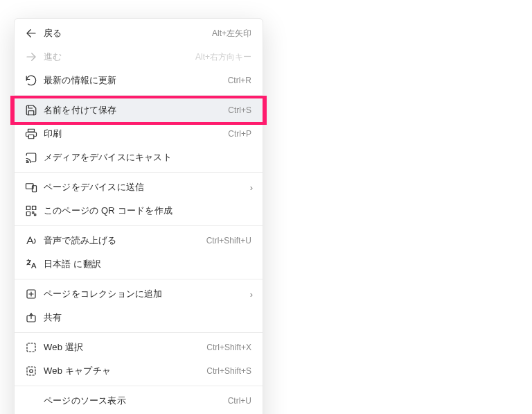 The width and height of the screenshot is (532, 414). I want to click on collections-icon, so click(31, 294).